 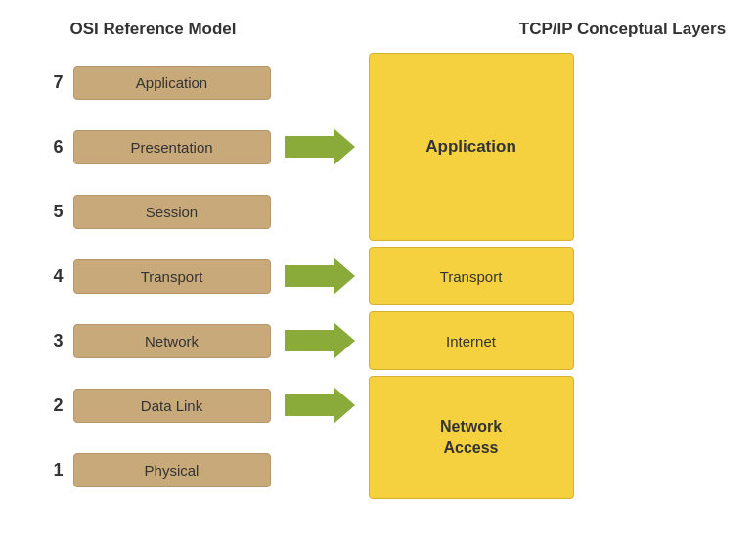 What do you see at coordinates (320, 276) in the screenshot?
I see `arrow-to-transport` at bounding box center [320, 276].